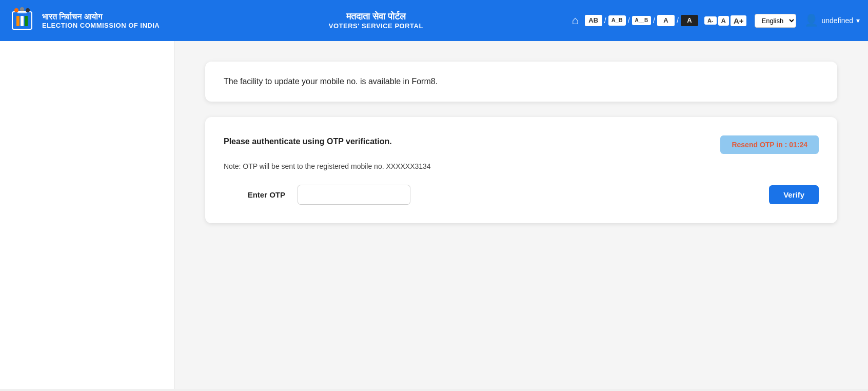 The width and height of the screenshot is (868, 391). Describe the element at coordinates (376, 26) in the screenshot. I see `portal-english: VOTERS' SERVICE PORTAL` at that location.